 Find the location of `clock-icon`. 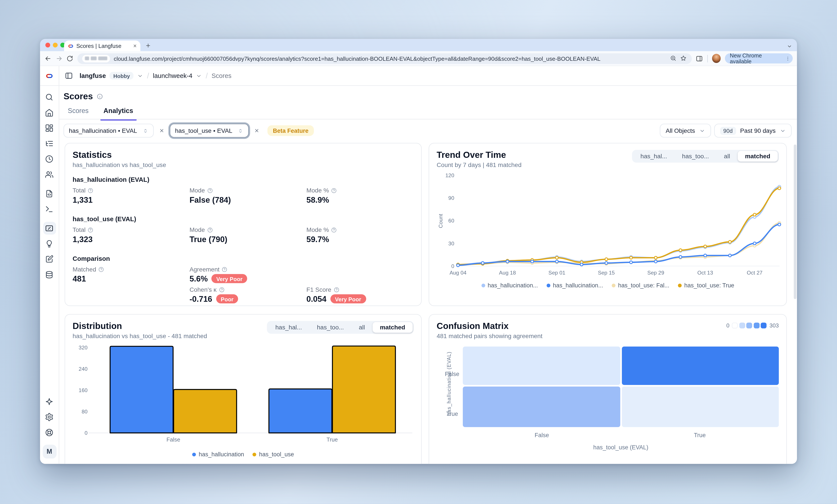

clock-icon is located at coordinates (49, 159).